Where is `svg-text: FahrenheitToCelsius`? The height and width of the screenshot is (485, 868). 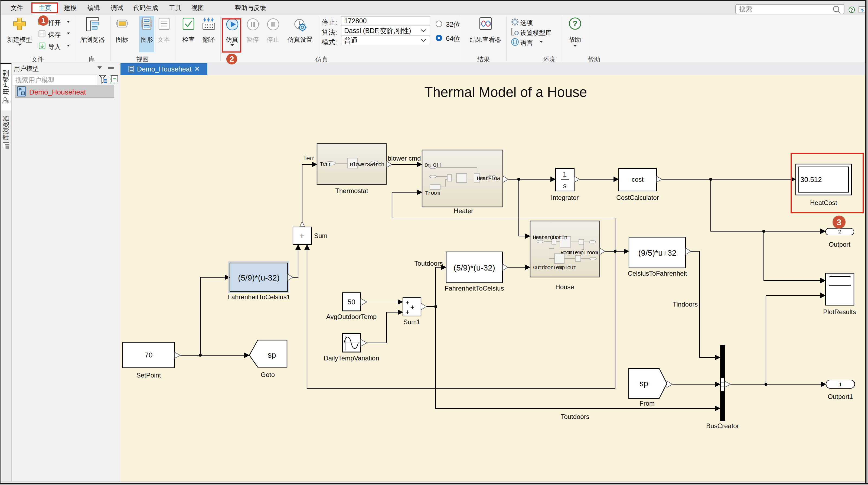
svg-text: FahrenheitToCelsius is located at coordinates (474, 288).